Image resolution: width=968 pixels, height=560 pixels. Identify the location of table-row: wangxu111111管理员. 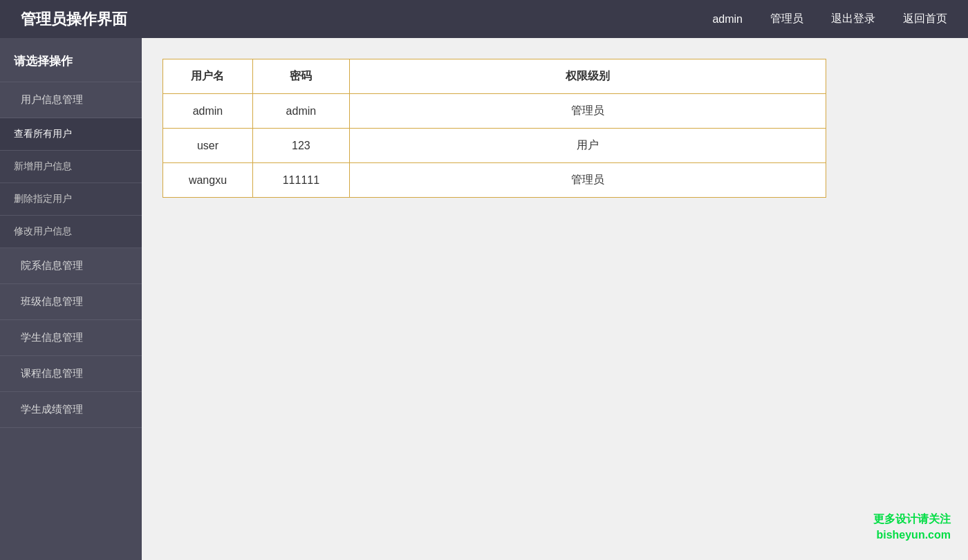
(495, 180).